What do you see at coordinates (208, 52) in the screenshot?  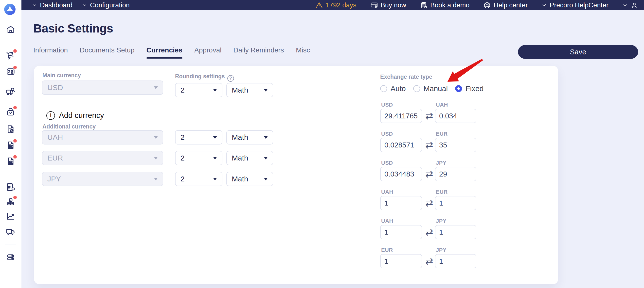 I see `tab-approval: Approval` at bounding box center [208, 52].